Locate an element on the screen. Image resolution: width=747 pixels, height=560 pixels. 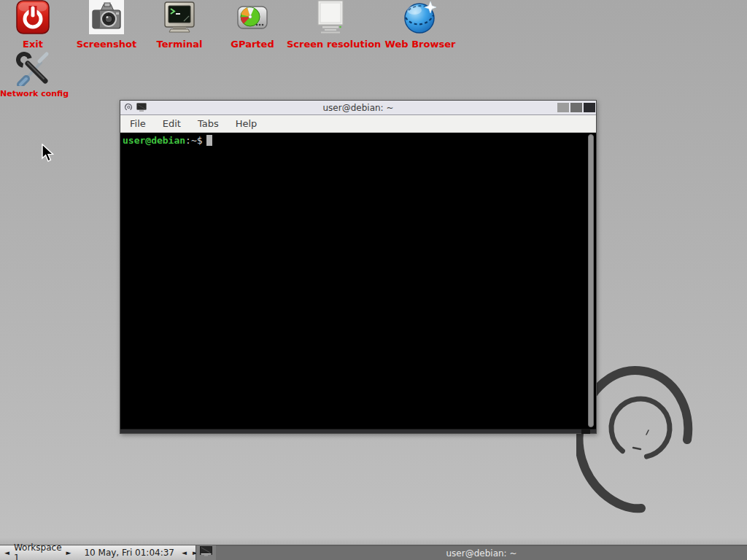
monitor-icon is located at coordinates (330, 18).